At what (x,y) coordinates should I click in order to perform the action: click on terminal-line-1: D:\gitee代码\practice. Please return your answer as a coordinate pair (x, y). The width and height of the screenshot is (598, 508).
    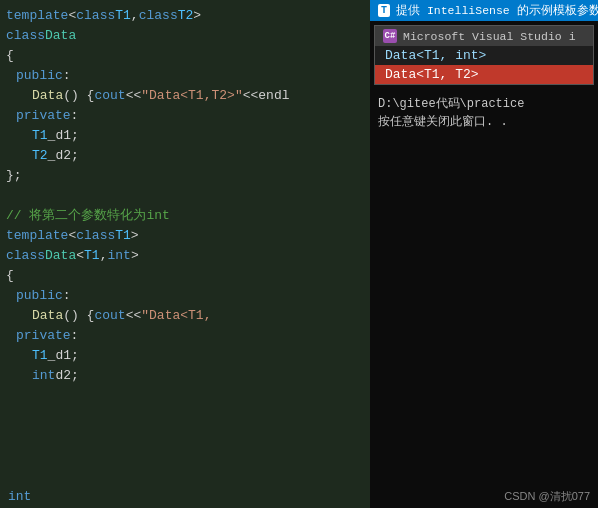
    Looking at the image, I should click on (484, 104).